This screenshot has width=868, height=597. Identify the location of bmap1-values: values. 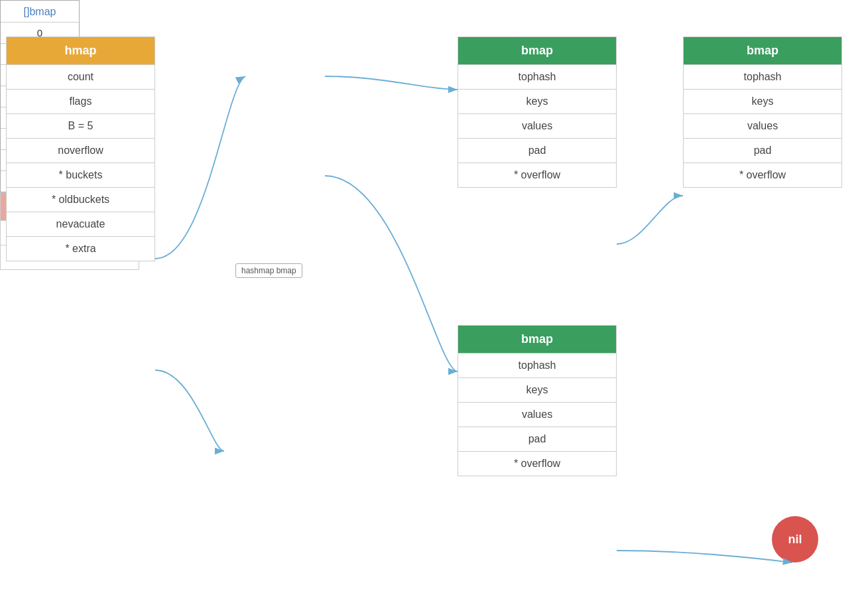
(537, 126).